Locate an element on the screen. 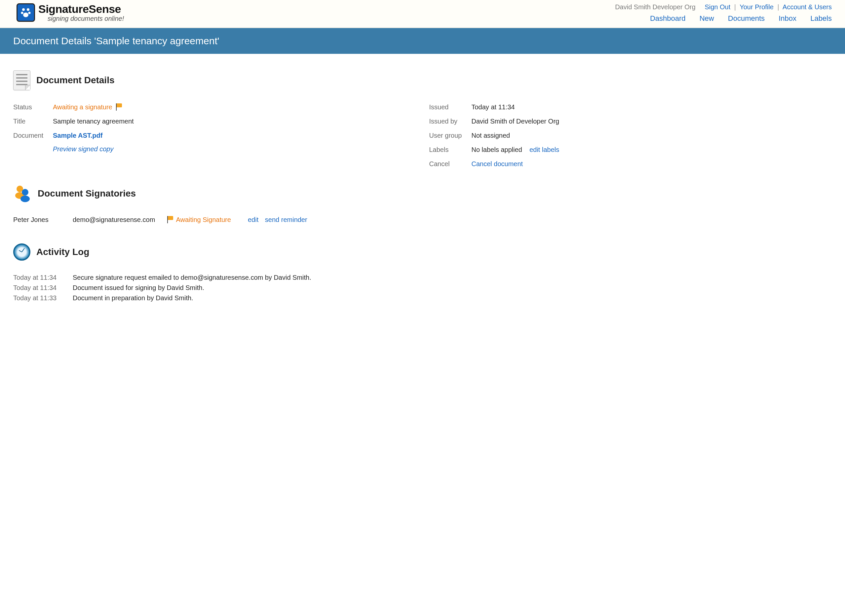  document-label: Document is located at coordinates (33, 142).